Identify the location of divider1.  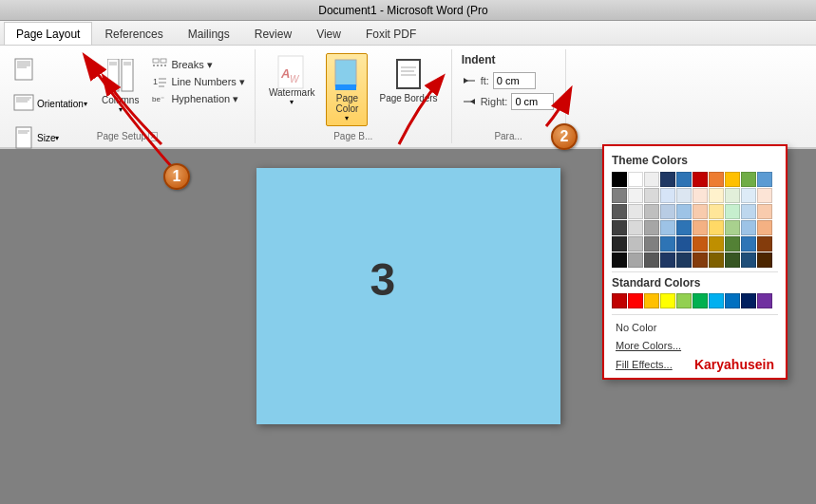
(695, 271).